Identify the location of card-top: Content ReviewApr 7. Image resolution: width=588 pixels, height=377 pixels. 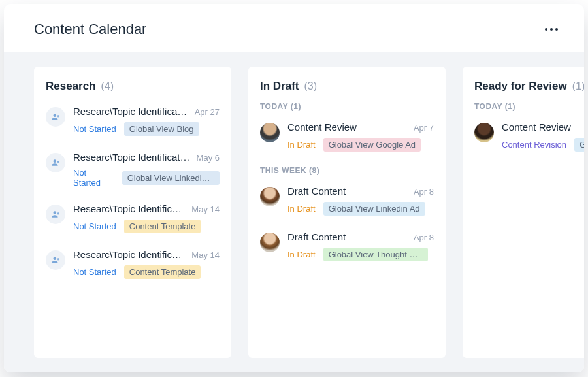
(361, 127).